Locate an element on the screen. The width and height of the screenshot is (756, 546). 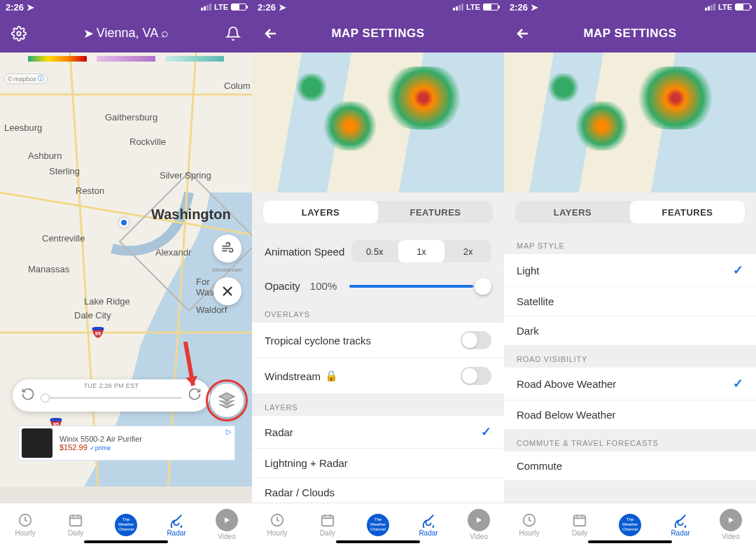
ad-banner: Winix 5500-2 Air Purifier $152.99 ✓prime… is located at coordinates (127, 443).